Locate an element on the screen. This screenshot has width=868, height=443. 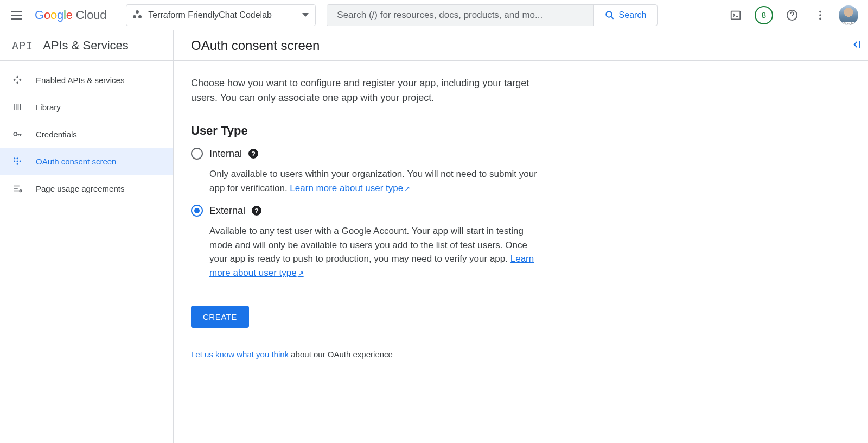
api-badge-icon: API is located at coordinates (23, 46).